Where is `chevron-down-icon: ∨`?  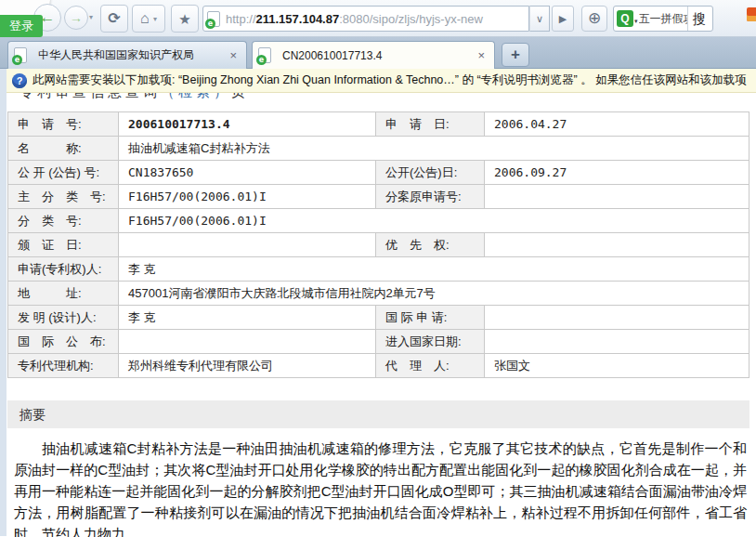
chevron-down-icon: ∨ is located at coordinates (540, 19).